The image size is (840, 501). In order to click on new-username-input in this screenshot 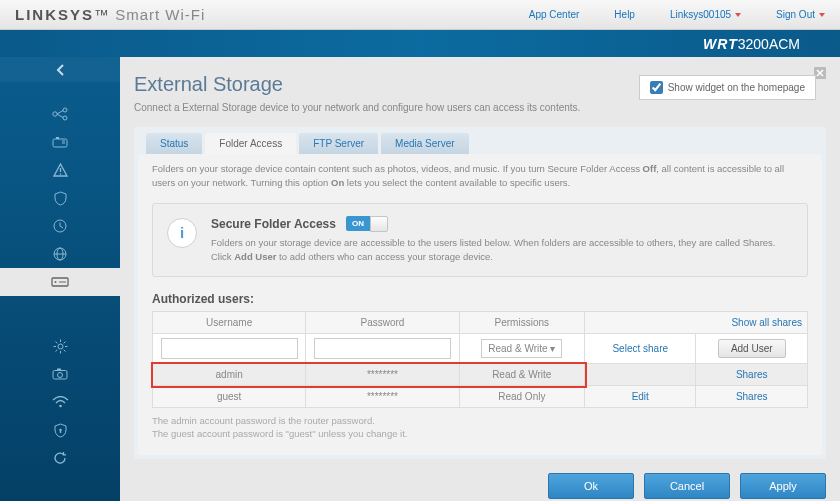, I will do `click(230, 348)`.